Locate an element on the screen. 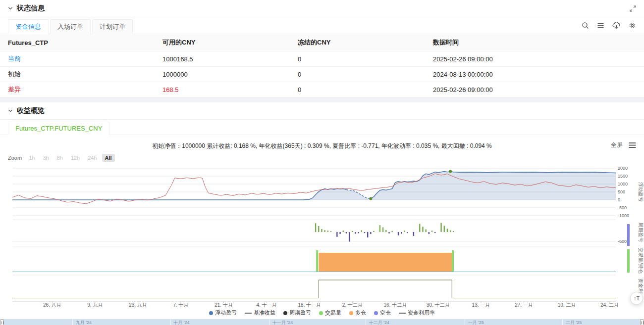  legend-item: 周期盈亏 is located at coordinates (297, 313).